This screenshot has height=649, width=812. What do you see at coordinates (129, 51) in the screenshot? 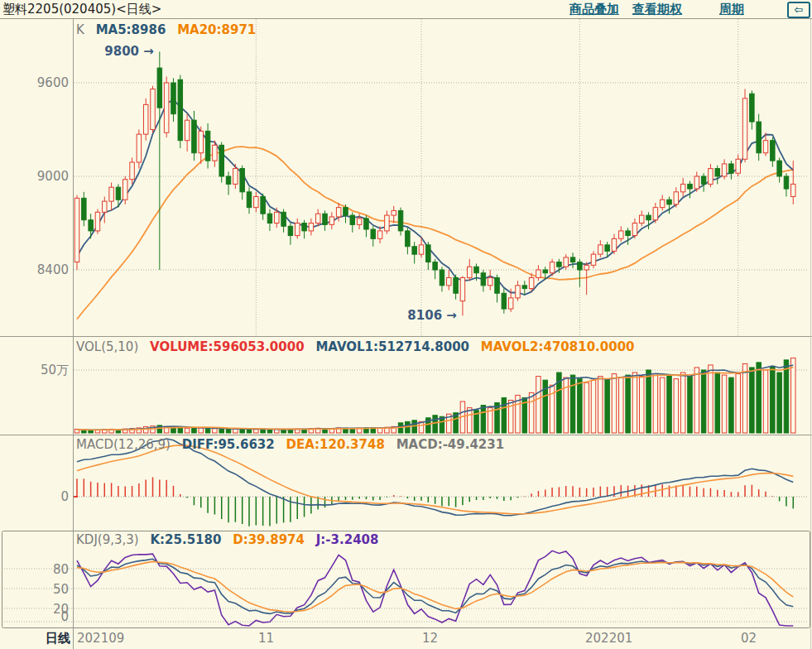
I see `annotation-9800: 9800 →` at bounding box center [129, 51].